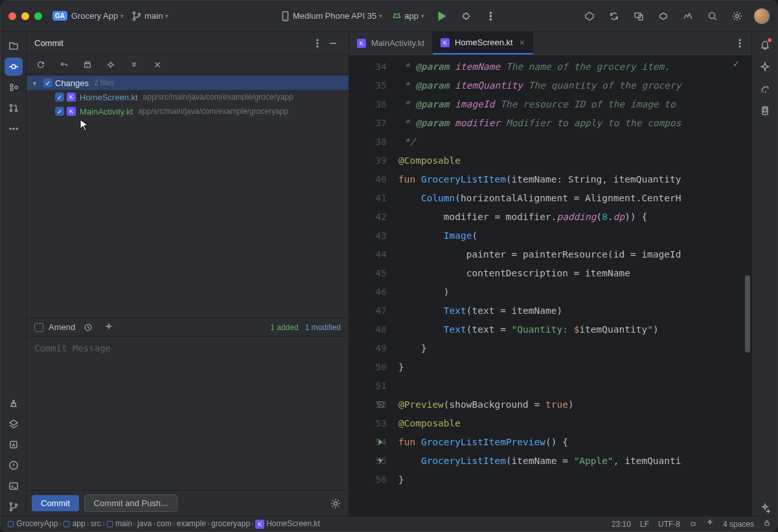 The height and width of the screenshot is (532, 778). I want to click on change-stats: 1 added 1 modified, so click(306, 327).